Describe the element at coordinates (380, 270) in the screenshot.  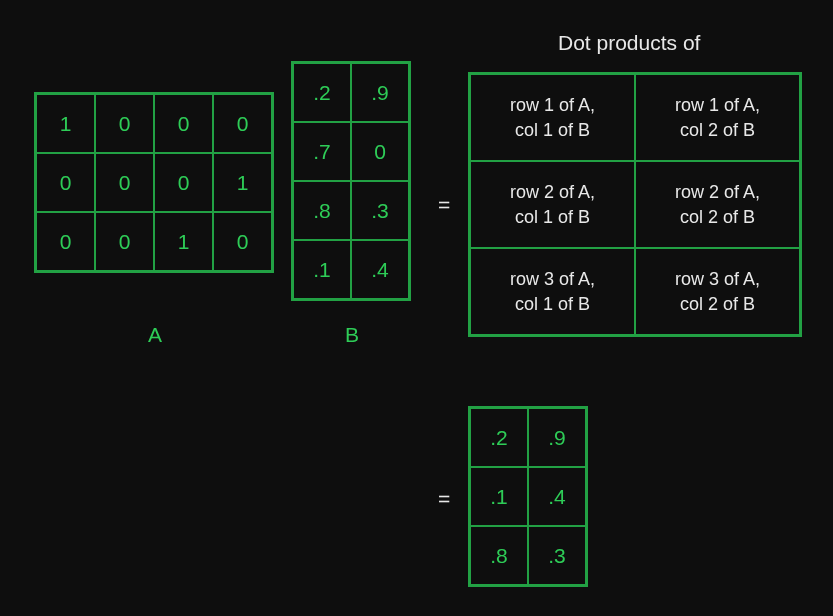
I see `matrix-b-cell: .4` at that location.